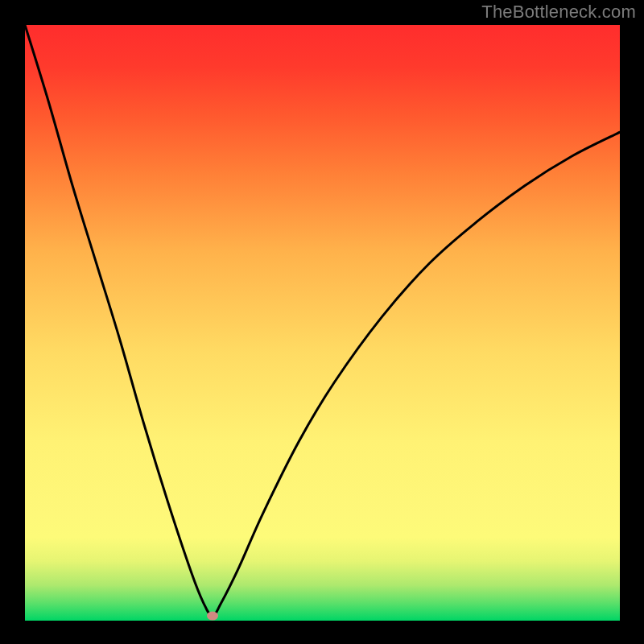  What do you see at coordinates (559, 12) in the screenshot?
I see `watermark-text: TheBottleneck.com` at bounding box center [559, 12].